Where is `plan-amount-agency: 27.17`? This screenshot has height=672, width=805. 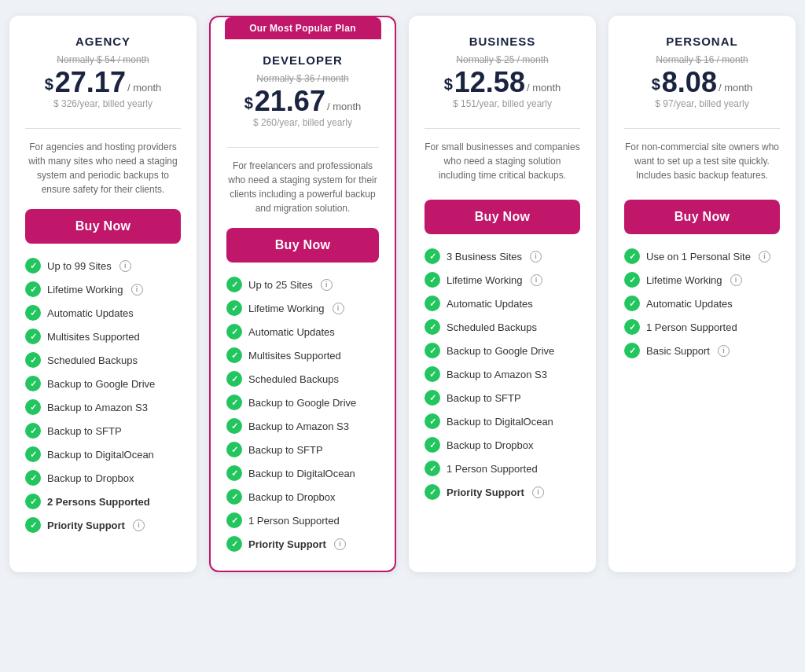
plan-amount-agency: 27.17 is located at coordinates (90, 83).